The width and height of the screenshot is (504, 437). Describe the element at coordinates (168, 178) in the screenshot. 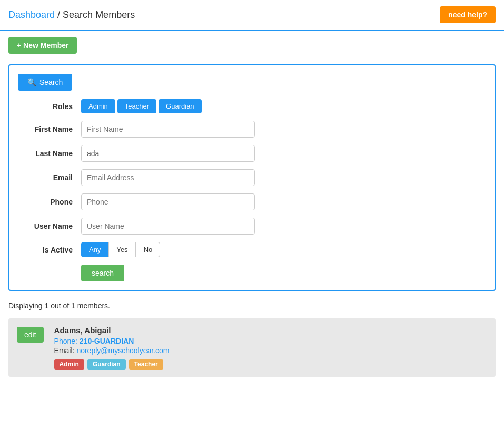

I see `email-input` at that location.